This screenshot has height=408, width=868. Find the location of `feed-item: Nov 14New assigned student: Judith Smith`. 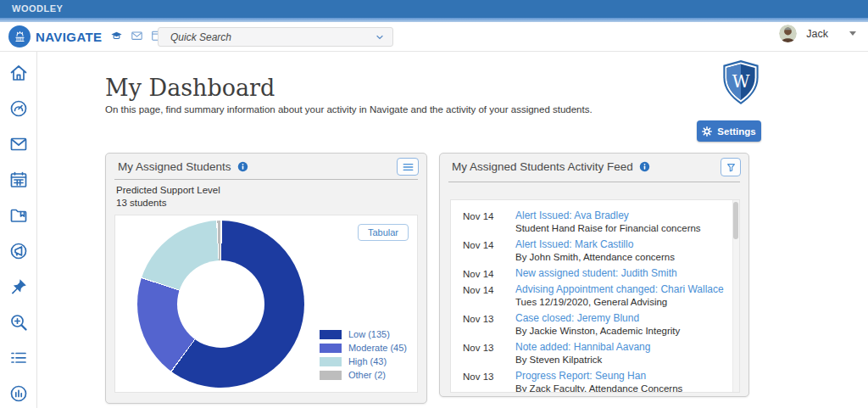

feed-item: Nov 14New assigned student: Judith Smith is located at coordinates (595, 273).